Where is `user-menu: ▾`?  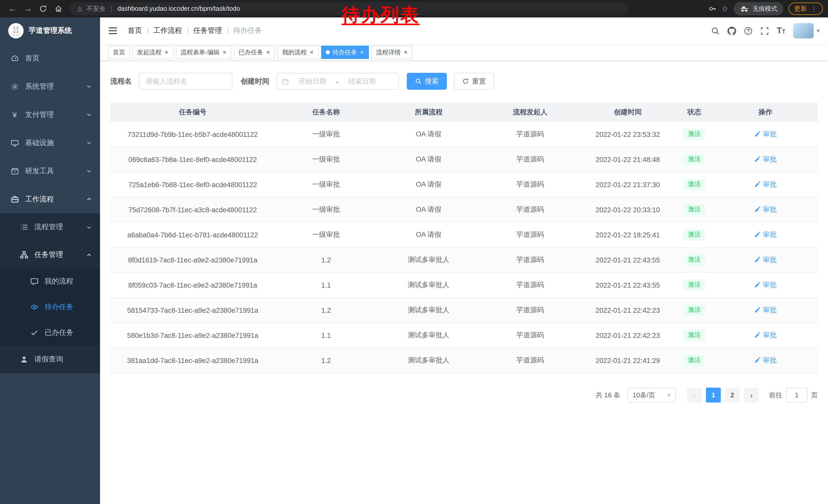 user-menu: ▾ is located at coordinates (806, 31).